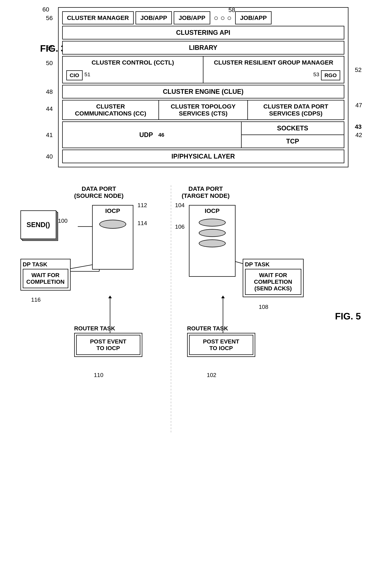 The height and width of the screenshot is (582, 392). What do you see at coordinates (36, 300) in the screenshot?
I see `ref-116: 116` at bounding box center [36, 300].